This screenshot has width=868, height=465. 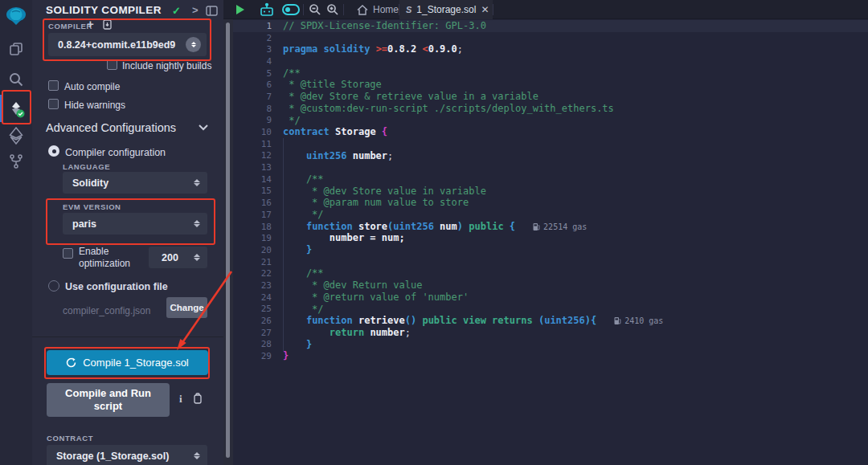 I want to click on code-line: 6 * @title Storage, so click(x=551, y=85).